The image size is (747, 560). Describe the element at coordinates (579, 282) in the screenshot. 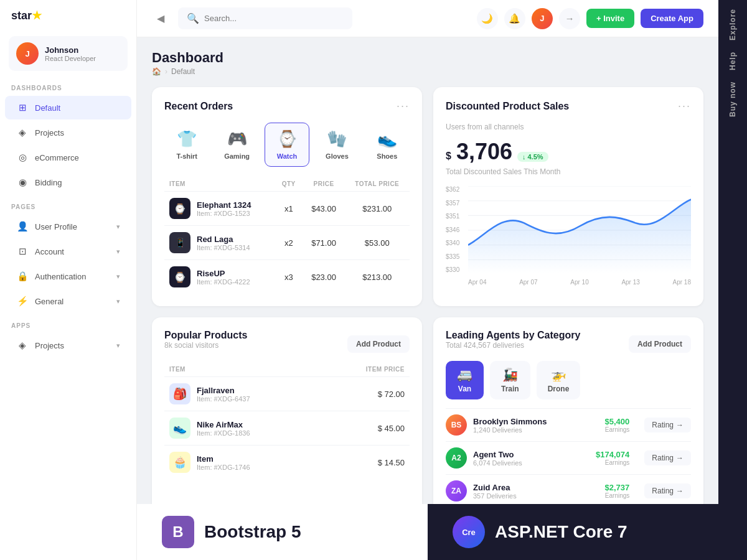

I see `x-label: Apr 10` at that location.